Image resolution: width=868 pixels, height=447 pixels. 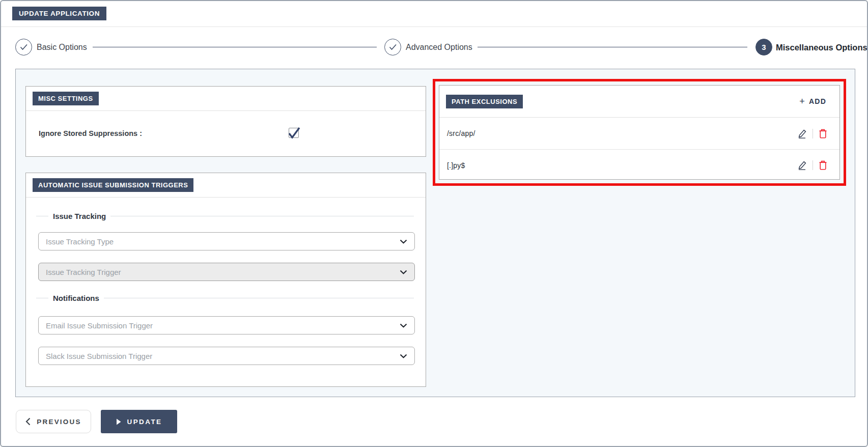 I want to click on path-exclusions-header: PATH EXCLUSIONS + ADD, so click(x=639, y=102).